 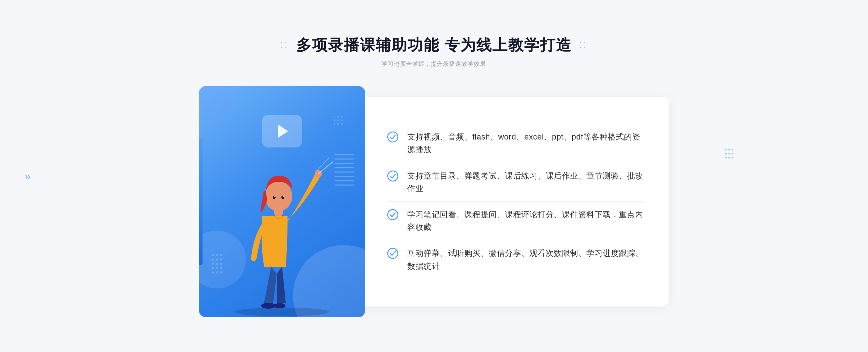 What do you see at coordinates (434, 64) in the screenshot?
I see `page-subtitle: 学习进度全掌握，提升录播课教学效果` at bounding box center [434, 64].